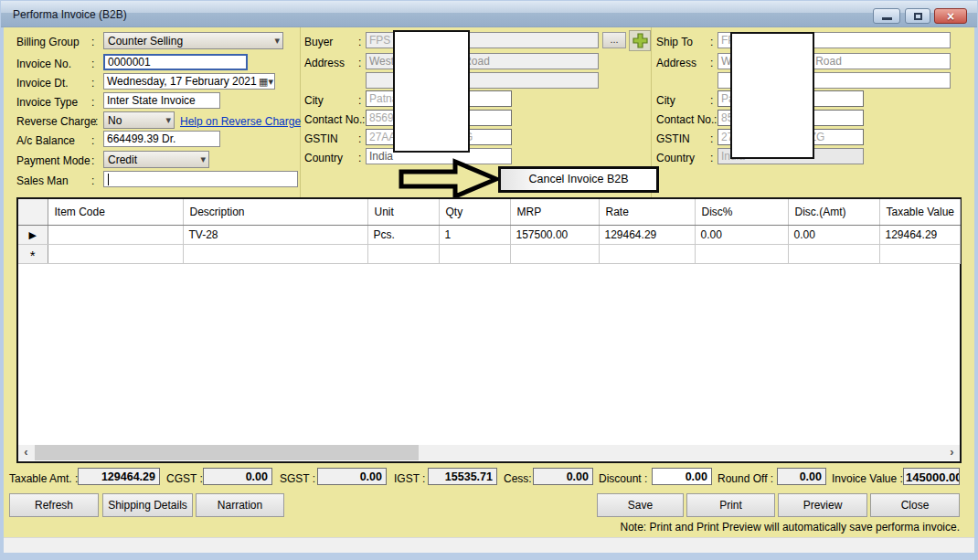 The image size is (978, 560). What do you see at coordinates (823, 505) in the screenshot?
I see `preview-button: Preview` at bounding box center [823, 505].